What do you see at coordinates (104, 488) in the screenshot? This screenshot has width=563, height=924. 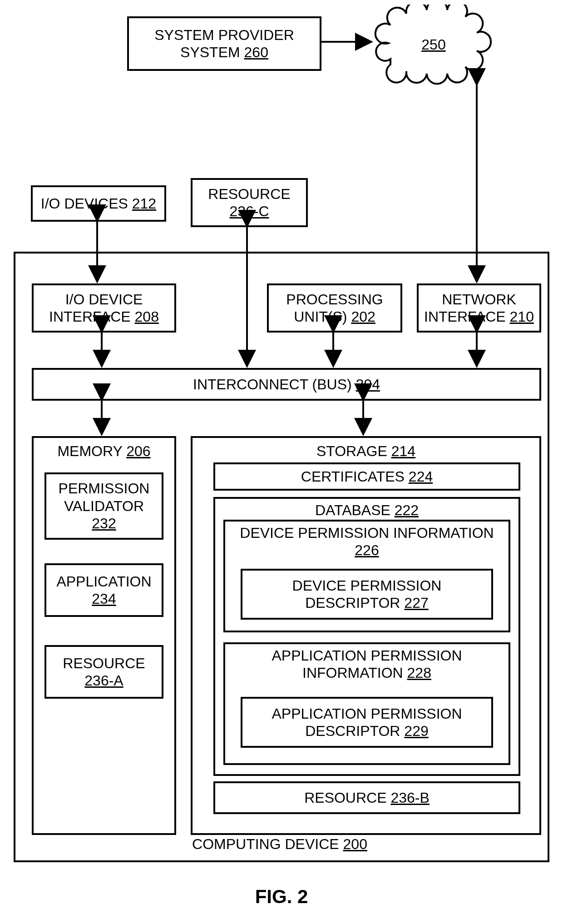 I see `perm-validator-l1: PERMISSION` at bounding box center [104, 488].